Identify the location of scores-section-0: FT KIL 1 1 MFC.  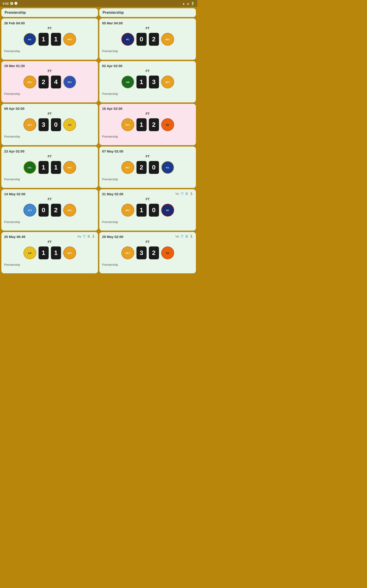
(50, 37).